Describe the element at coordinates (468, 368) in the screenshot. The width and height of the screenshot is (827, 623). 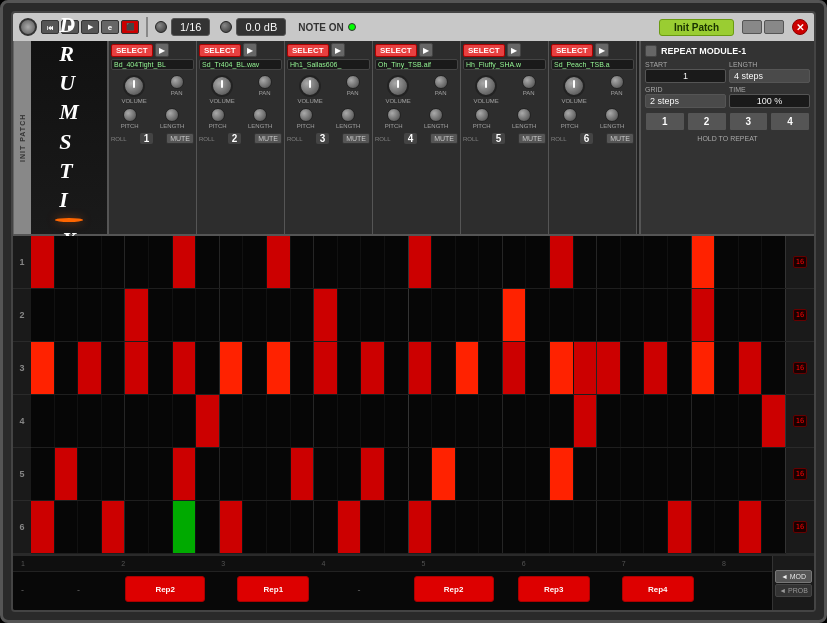
I see `grid-cell-r3-c19` at that location.